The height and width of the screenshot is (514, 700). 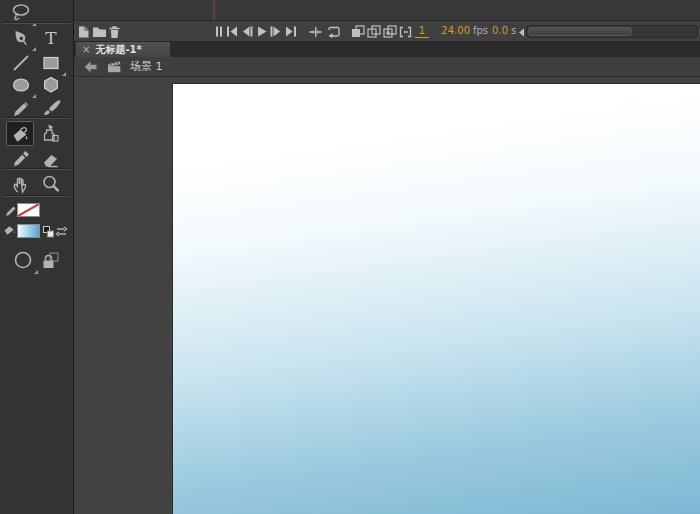 What do you see at coordinates (276, 32) in the screenshot?
I see `step-forward-button` at bounding box center [276, 32].